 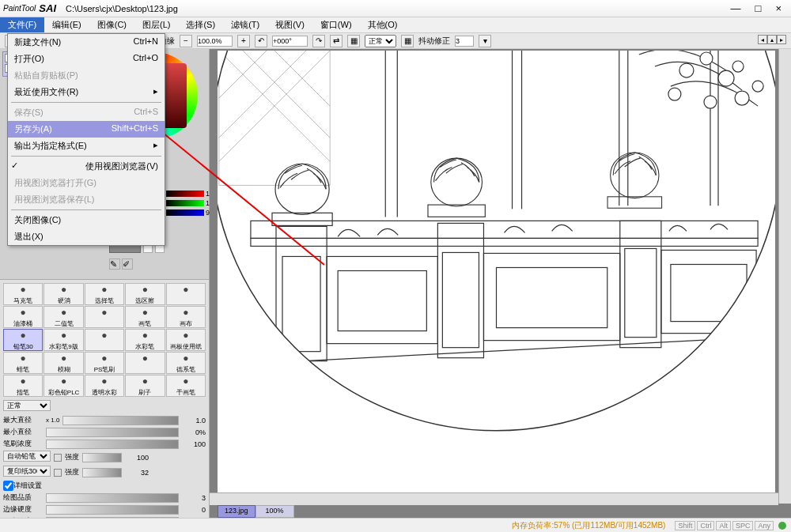 I want to click on green-slider, so click(x=185, y=203).